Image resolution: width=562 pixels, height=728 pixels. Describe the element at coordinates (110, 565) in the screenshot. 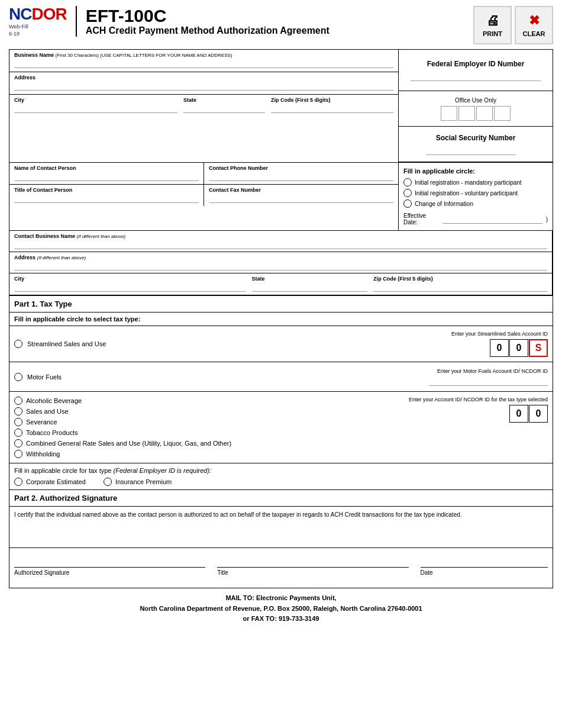

I see `sig-col: Authorized Signature` at that location.